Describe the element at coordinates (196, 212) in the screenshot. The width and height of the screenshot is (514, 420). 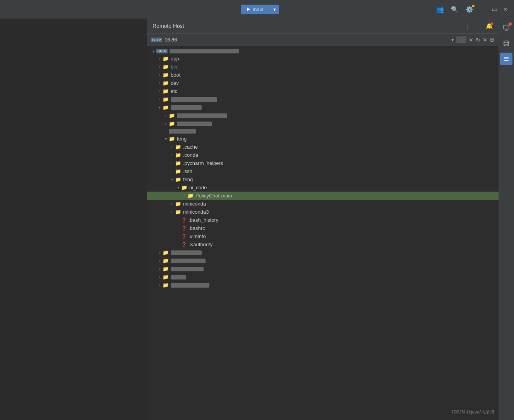
I see `item-label: miniconda3` at that location.